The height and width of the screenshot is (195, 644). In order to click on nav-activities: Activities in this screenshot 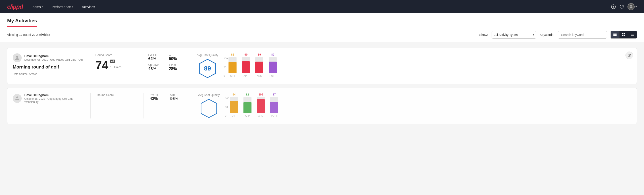, I will do `click(88, 7)`.